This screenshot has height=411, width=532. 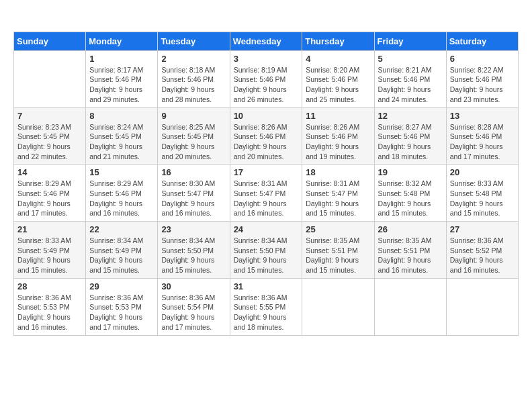 I want to click on weekday-header-wednesday: Wednesday, so click(x=266, y=41).